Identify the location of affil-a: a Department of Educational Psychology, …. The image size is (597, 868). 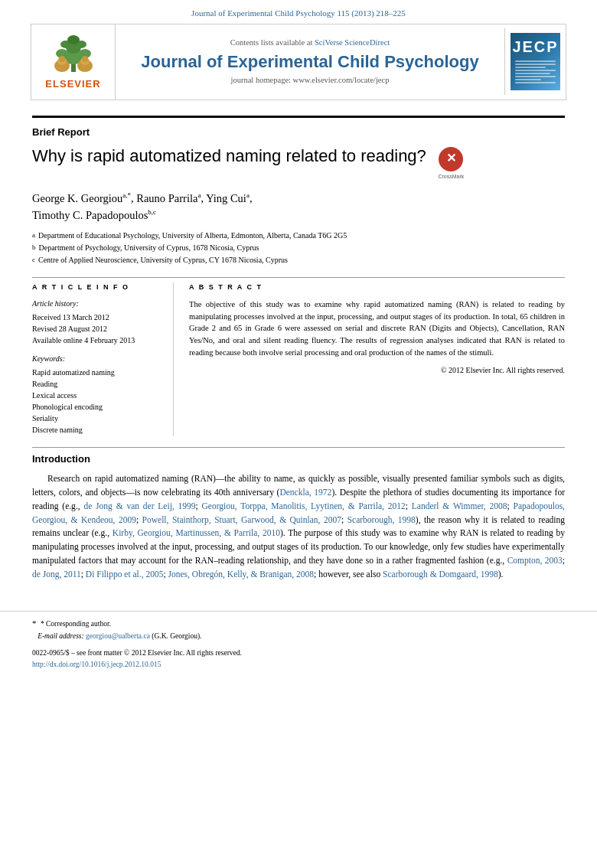
(298, 236).